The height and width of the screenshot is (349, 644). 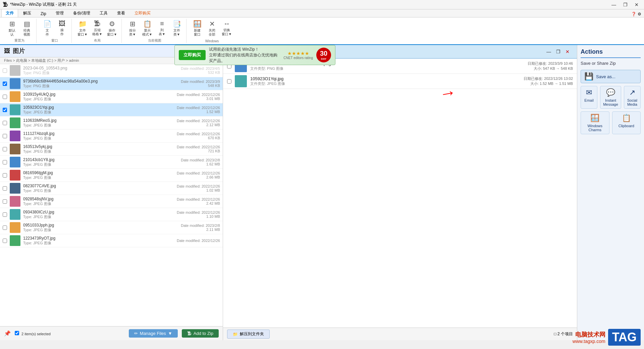 What do you see at coordinates (227, 28) in the screenshot?
I see `ribbon-btn-switch-window: ↔ 切换窗口▼` at bounding box center [227, 28].